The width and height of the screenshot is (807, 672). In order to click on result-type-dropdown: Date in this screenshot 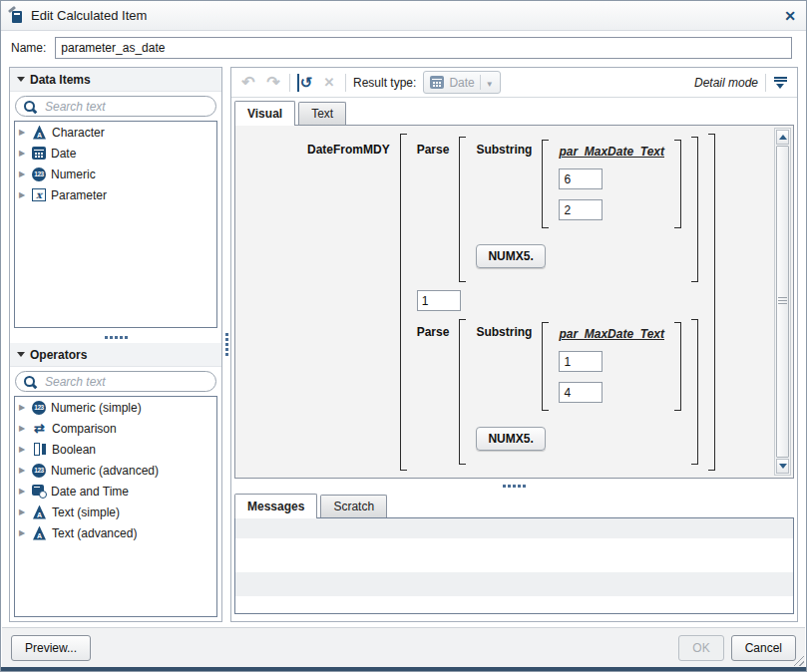, I will do `click(461, 82)`.